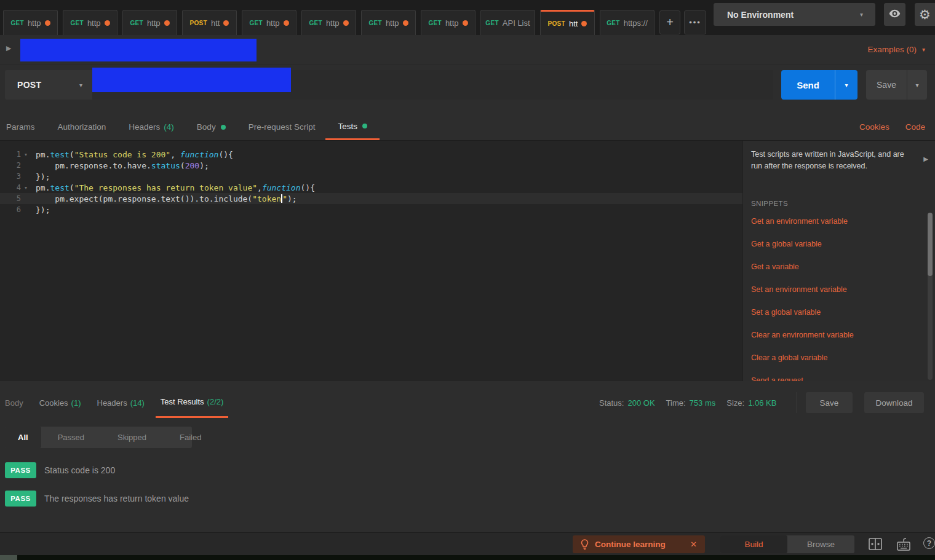  Describe the element at coordinates (886, 85) in the screenshot. I see `save-label: Save` at that location.